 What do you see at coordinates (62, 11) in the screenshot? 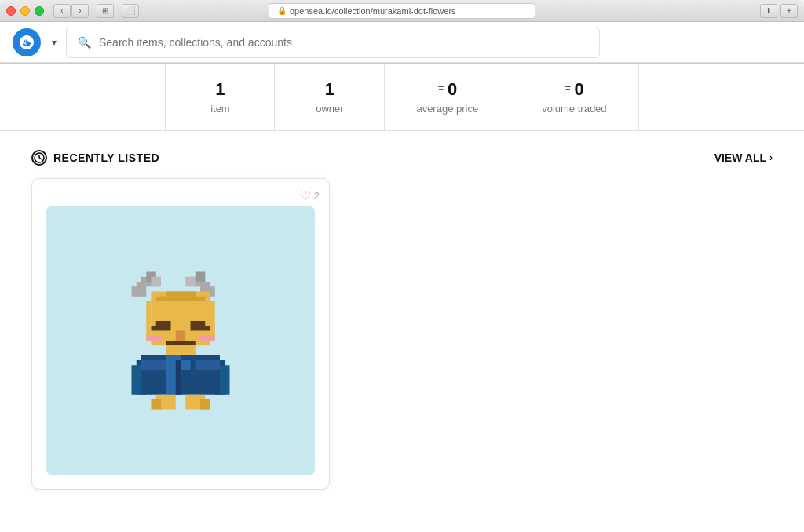
I see `back-button: ‹` at bounding box center [62, 11].